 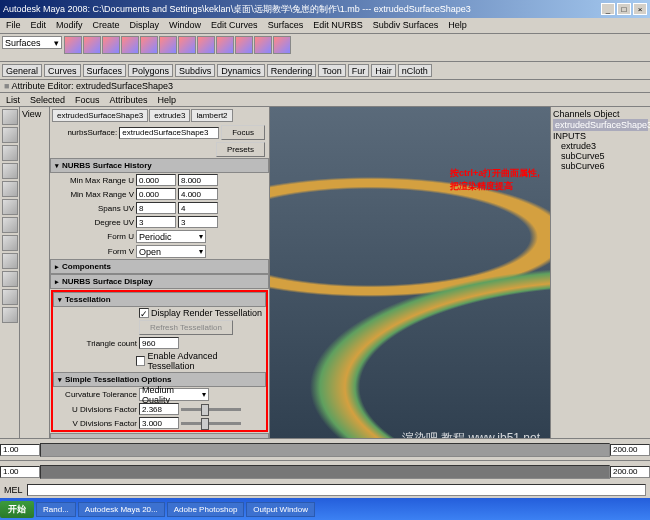 What do you see at coordinates (415, 70) in the screenshot?
I see `shelf-tab: nCloth` at bounding box center [415, 70].